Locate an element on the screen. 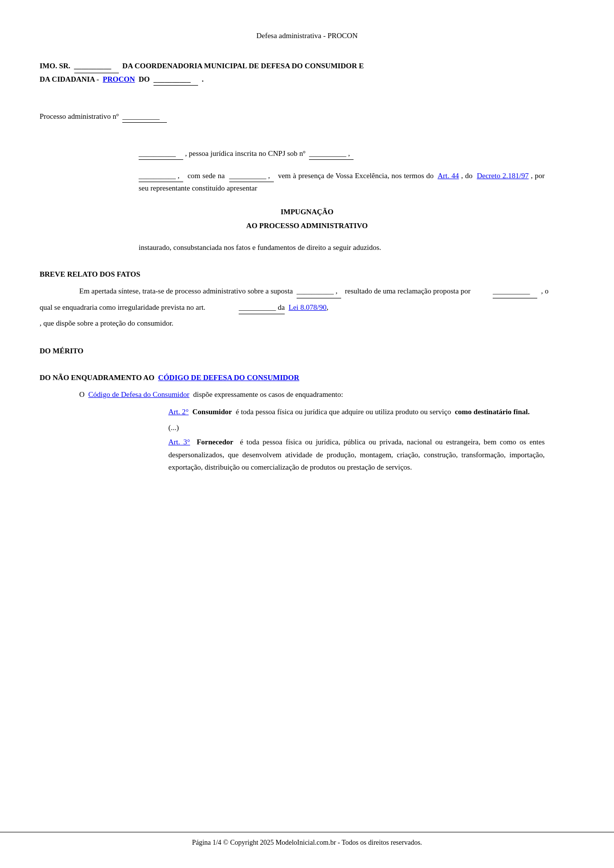 The width and height of the screenshot is (614, 868). instaurado-paragraph: instaurado, consubstanciada nos fatos e … is located at coordinates (342, 247).